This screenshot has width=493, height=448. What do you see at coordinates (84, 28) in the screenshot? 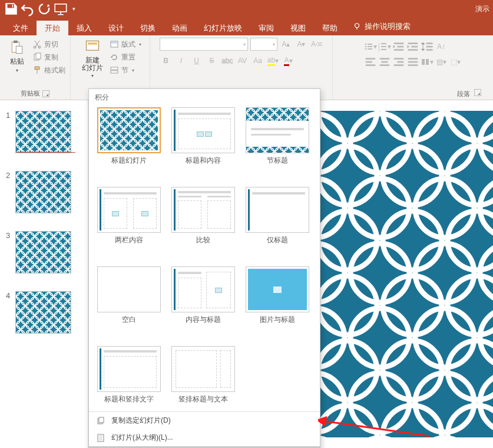
I see `tab-insert: 插入` at bounding box center [84, 28].